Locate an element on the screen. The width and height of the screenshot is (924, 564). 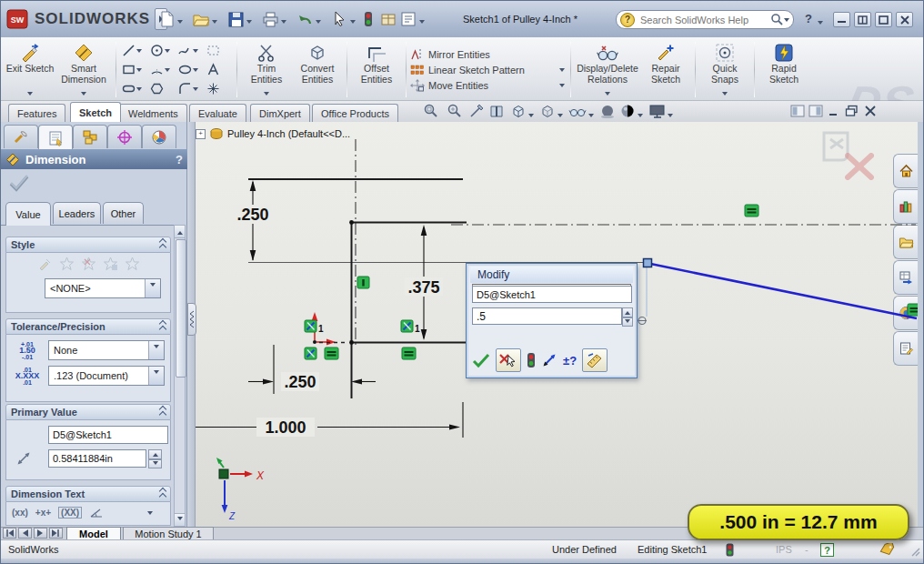
modify-spin-down-icon is located at coordinates (628, 322).